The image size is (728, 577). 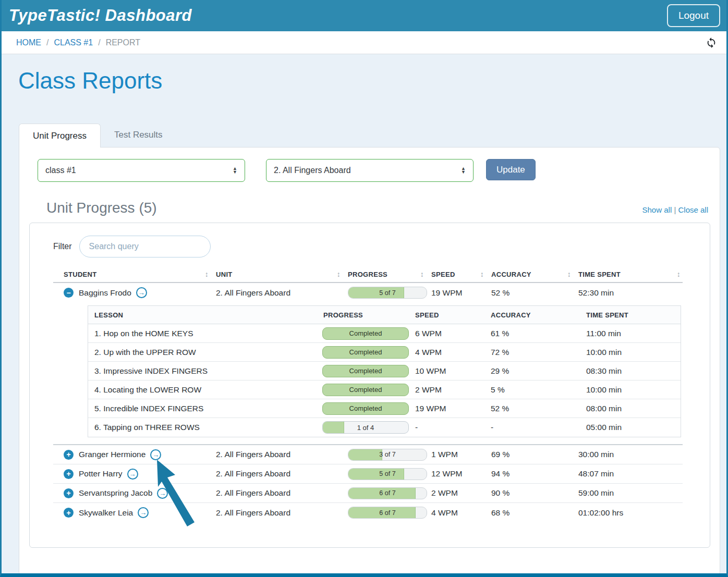 I want to click on lesson-name: 3. Impressive INDEX FINGERS, so click(x=205, y=371).